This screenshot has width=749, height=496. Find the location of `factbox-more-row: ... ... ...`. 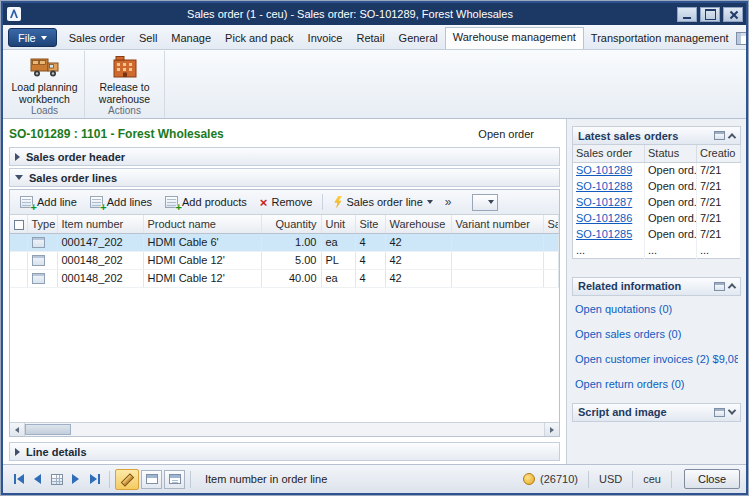

factbox-more-row: ... ... ... is located at coordinates (657, 250).